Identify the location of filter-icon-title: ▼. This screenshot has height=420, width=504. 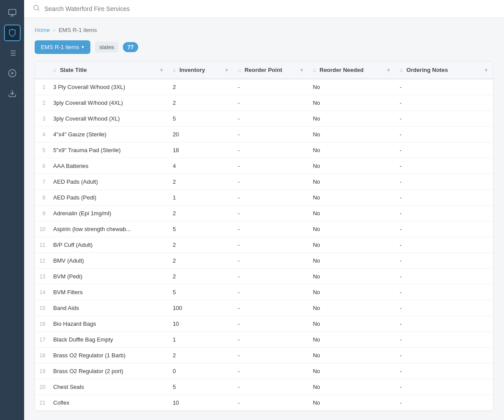
(161, 70).